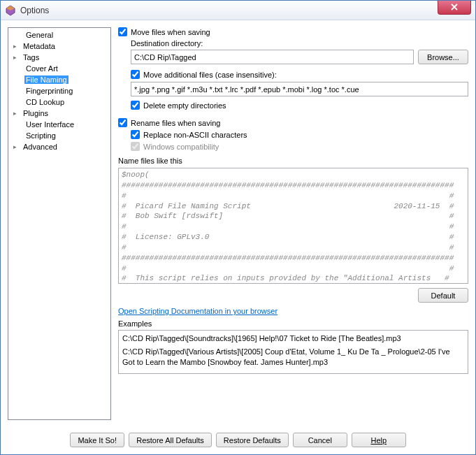 Image resolution: width=476 pixels, height=455 pixels. Describe the element at coordinates (59, 102) in the screenshot. I see `sidebar-item-cd-lookup: CD Lookup` at that location.